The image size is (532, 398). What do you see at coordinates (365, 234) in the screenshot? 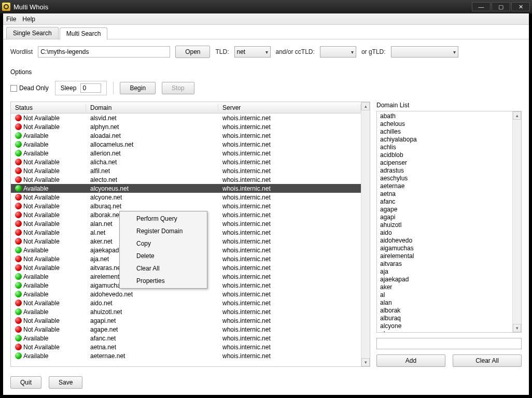
I see `results-scrollbar: ▴ ▾` at bounding box center [365, 234].